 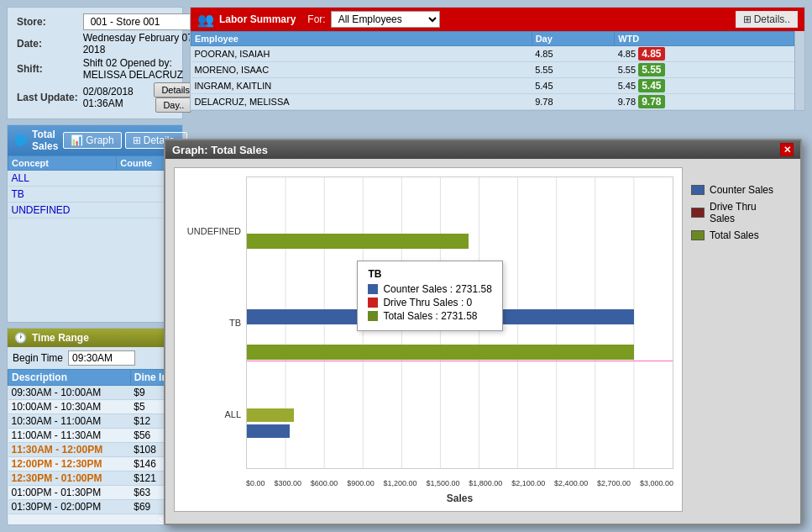 What do you see at coordinates (497, 59) in the screenshot?
I see `labor-panel: 👥 Labor Summary For: All Employees ⊞ Det…` at bounding box center [497, 59].